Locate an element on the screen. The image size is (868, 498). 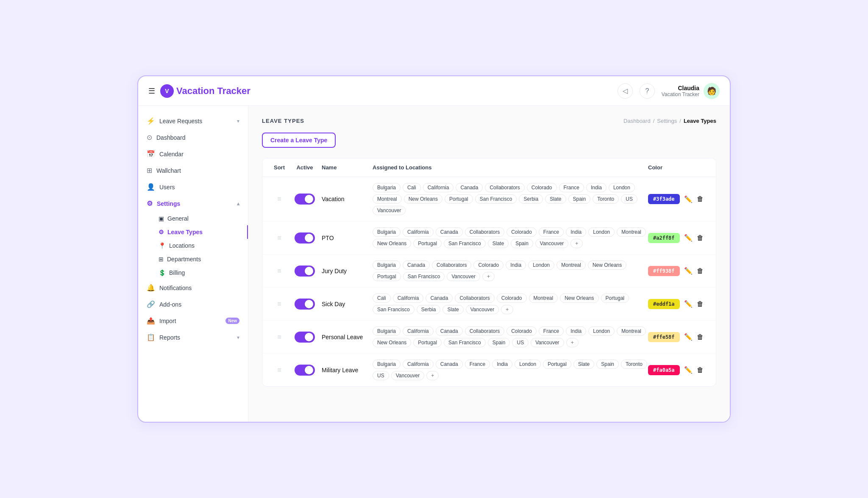
tag: Vancouver is located at coordinates (552, 243).